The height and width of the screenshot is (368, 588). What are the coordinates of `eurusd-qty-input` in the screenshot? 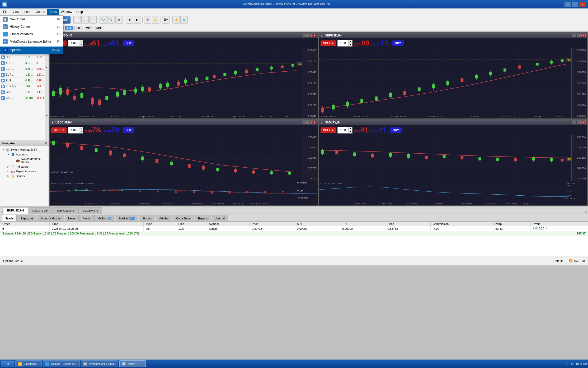 It's located at (74, 43).